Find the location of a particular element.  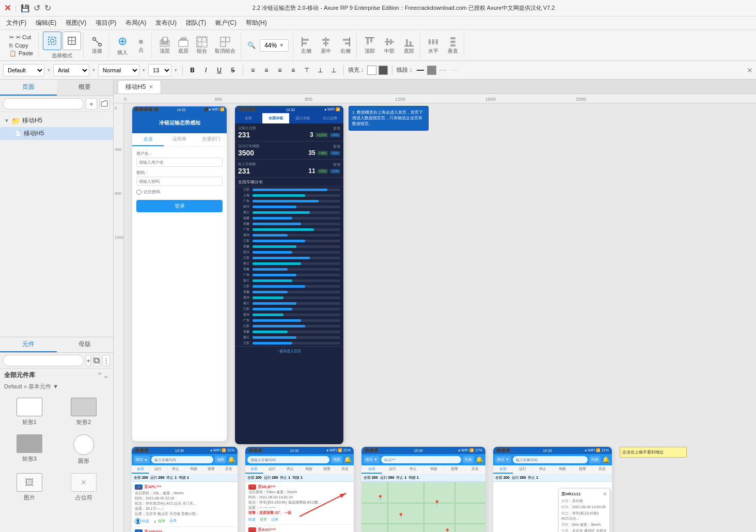

veh1-action-track: 👤轨迹 is located at coordinates (142, 521).